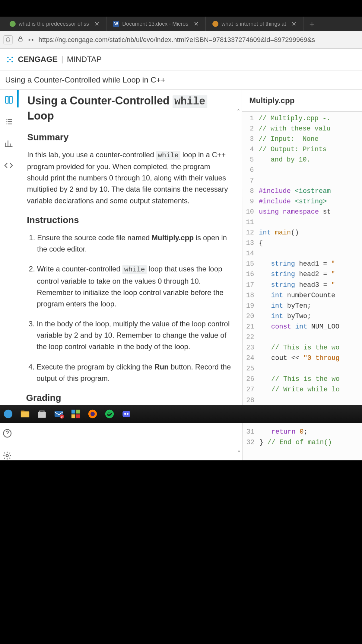 The height and width of the screenshot is (644, 362). Describe the element at coordinates (130, 137) in the screenshot. I see `summary-heading: Summary` at that location.